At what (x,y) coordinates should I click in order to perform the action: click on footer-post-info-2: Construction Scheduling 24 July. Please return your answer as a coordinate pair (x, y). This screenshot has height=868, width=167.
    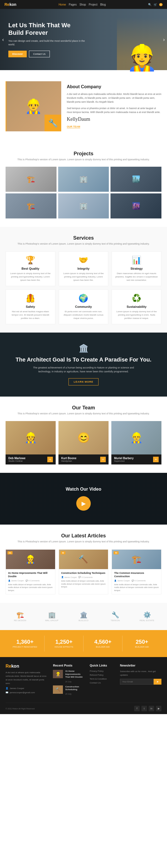
    Looking at the image, I should click on (75, 691).